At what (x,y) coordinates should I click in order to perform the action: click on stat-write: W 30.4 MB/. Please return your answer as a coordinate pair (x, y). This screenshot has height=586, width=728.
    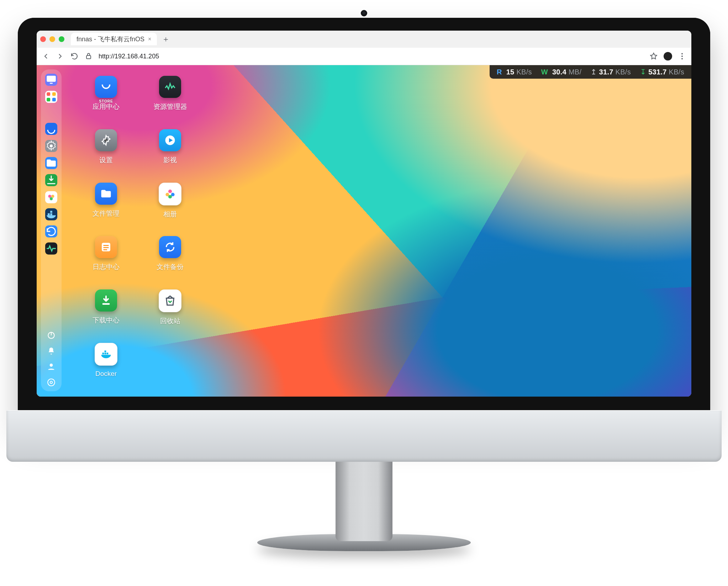
    Looking at the image, I should click on (561, 72).